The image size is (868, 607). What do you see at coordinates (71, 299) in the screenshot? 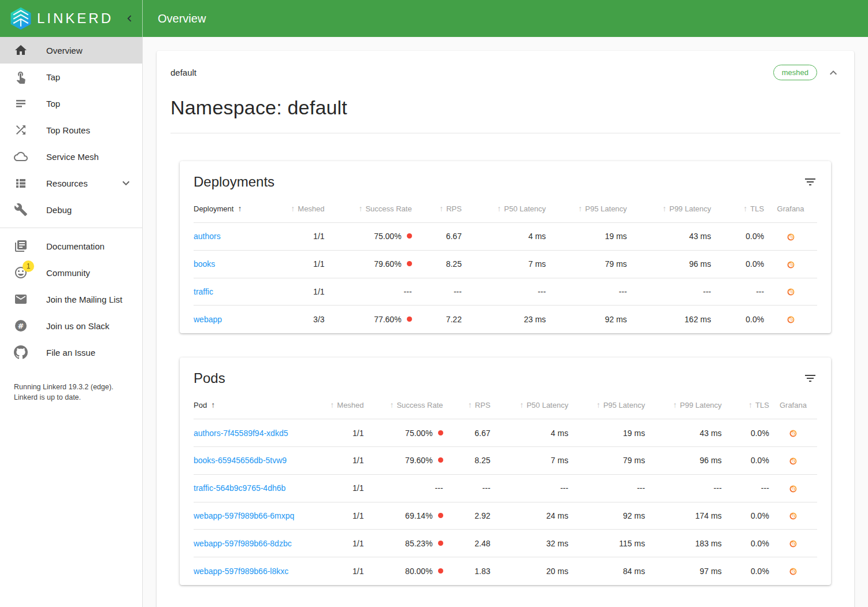
I see `sidebar-item-mailing-list: Join the Mailing List` at bounding box center [71, 299].